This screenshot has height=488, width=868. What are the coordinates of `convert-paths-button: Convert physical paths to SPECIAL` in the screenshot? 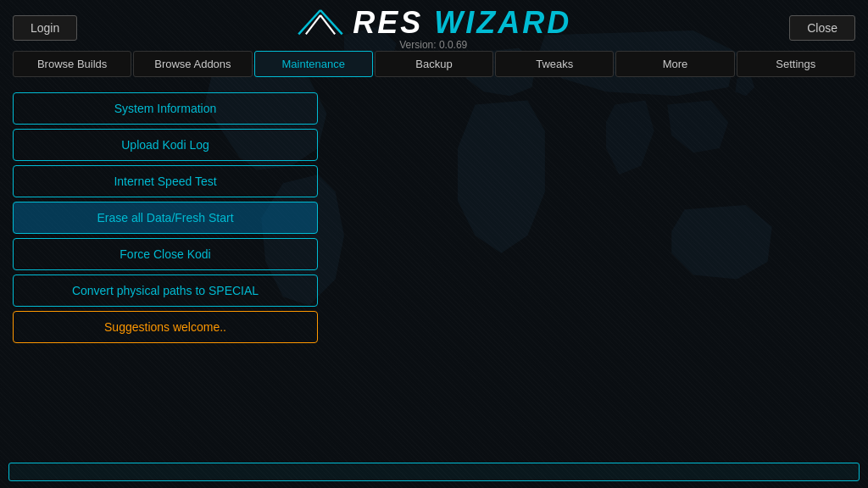 It's located at (165, 291).